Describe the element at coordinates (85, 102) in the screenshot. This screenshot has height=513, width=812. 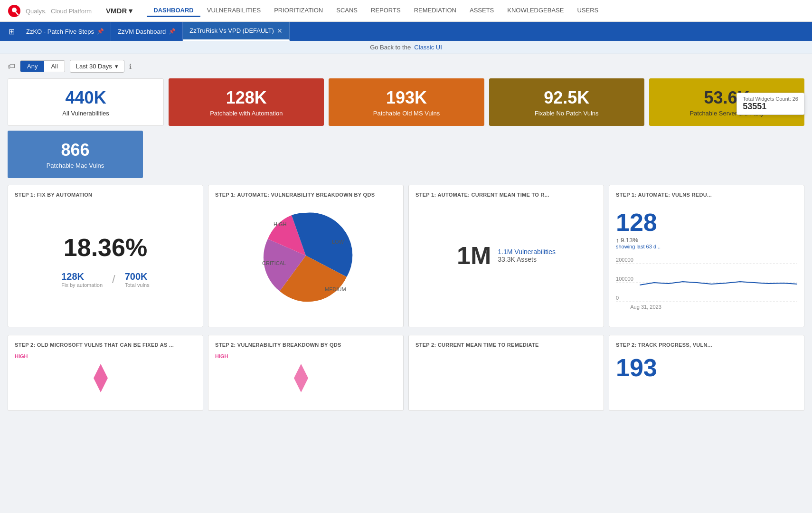
I see `kpi-all-vulnerabilities: 440K All Vulnerabilities` at that location.